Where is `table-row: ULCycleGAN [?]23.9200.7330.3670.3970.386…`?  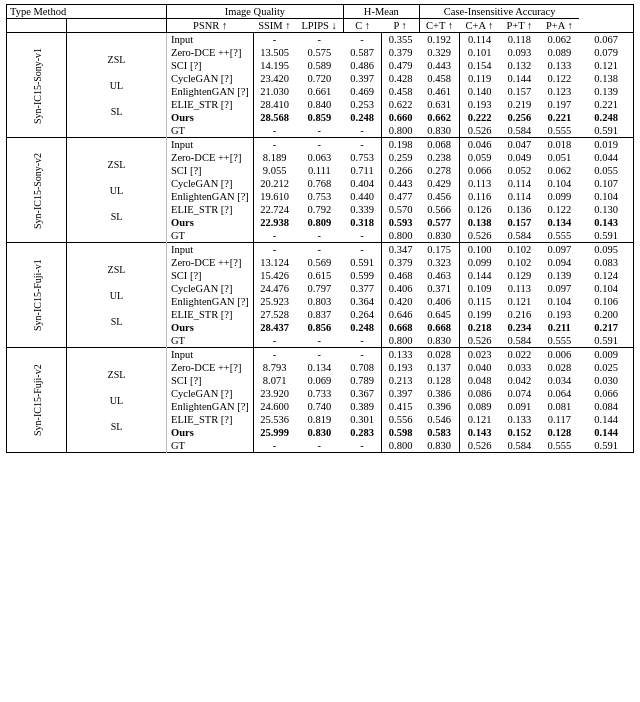
table-row: ULCycleGAN [?]23.9200.7330.3670.3970.386… is located at coordinates (320, 394).